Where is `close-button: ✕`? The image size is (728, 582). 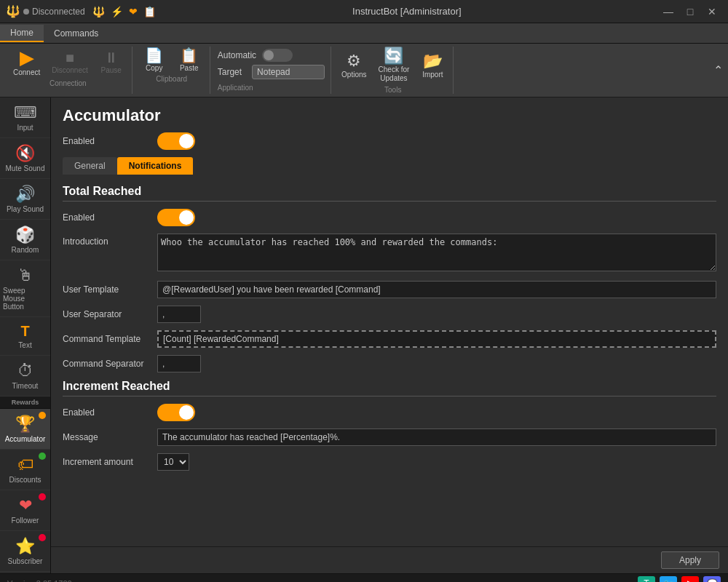 close-button: ✕ is located at coordinates (712, 12).